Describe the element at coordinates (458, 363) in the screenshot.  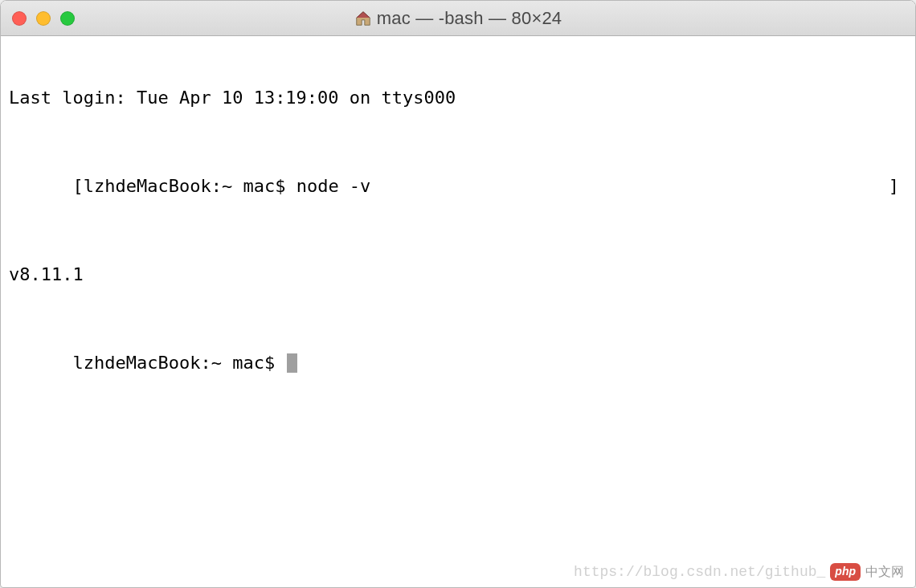
I see `terminal-line-prompt: lzhdeMacBook:~ mac$` at that location.